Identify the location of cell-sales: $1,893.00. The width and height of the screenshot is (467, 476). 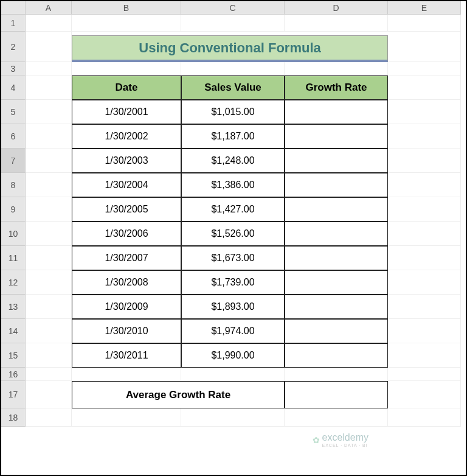
(233, 307).